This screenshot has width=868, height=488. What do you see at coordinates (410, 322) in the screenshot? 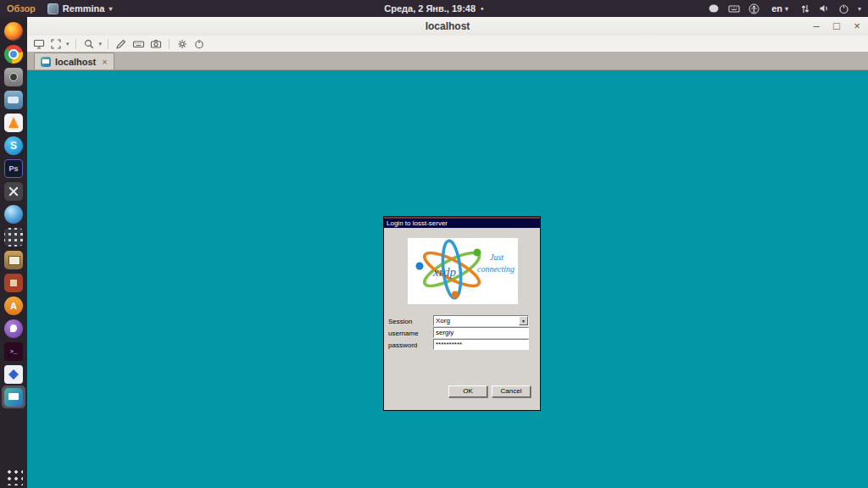
I see `session-label: Session` at bounding box center [410, 322].